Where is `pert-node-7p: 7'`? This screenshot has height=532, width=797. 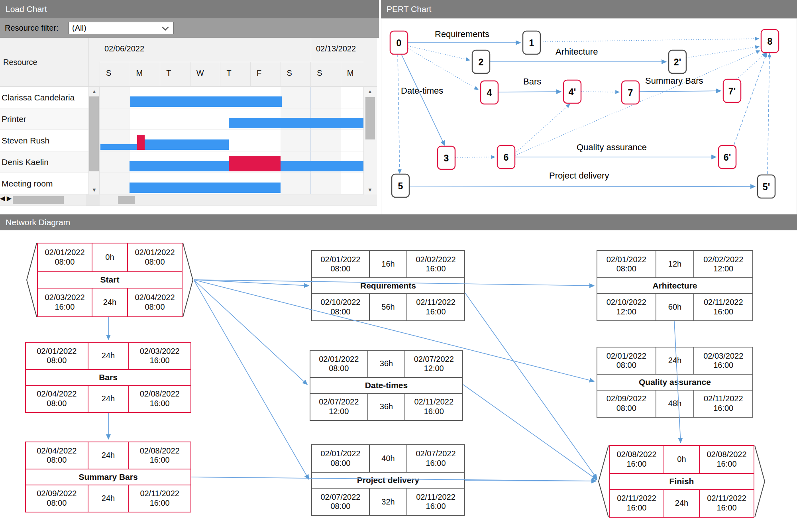
pert-node-7p: 7' is located at coordinates (732, 91).